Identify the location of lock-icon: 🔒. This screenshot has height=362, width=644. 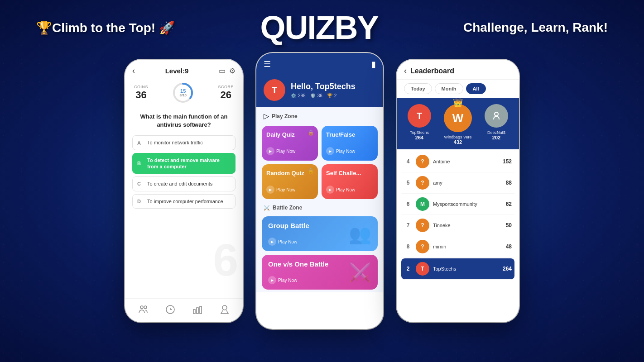
(311, 133).